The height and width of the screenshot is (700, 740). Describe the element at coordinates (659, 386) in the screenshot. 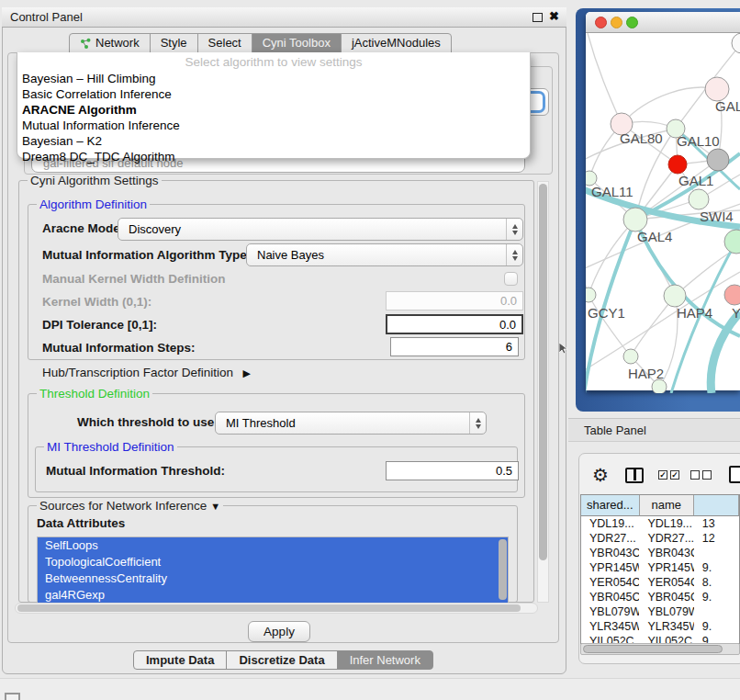

I see `node-bottom-green` at that location.